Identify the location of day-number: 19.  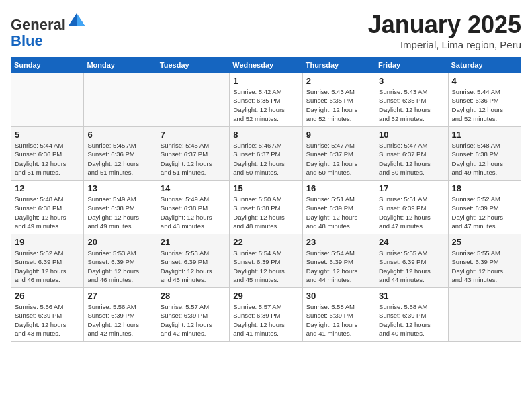
(47, 242).